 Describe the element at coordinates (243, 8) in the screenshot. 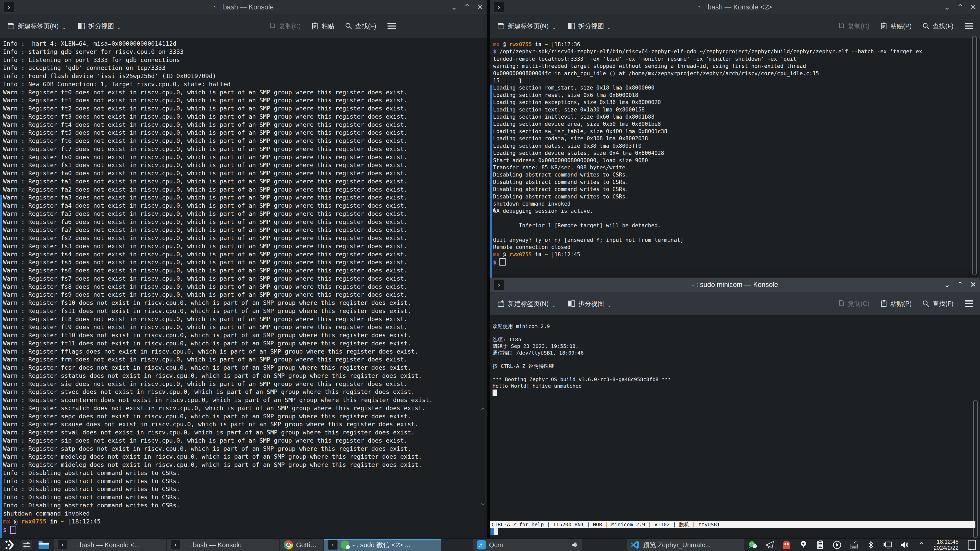

I see `window-title: ~ : bash — Konsole` at that location.